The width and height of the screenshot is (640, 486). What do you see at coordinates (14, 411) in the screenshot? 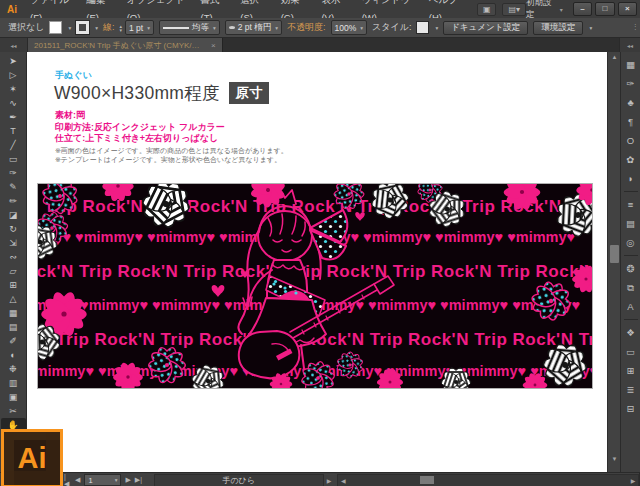
I see `slice-tool: ✂` at bounding box center [14, 411].